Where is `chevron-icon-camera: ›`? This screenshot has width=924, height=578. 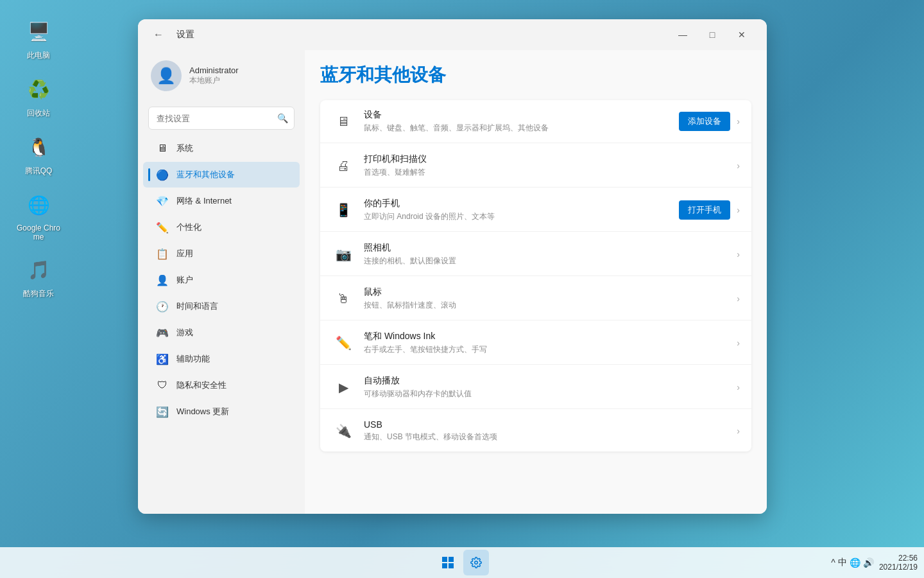
chevron-icon-camera: › is located at coordinates (738, 254).